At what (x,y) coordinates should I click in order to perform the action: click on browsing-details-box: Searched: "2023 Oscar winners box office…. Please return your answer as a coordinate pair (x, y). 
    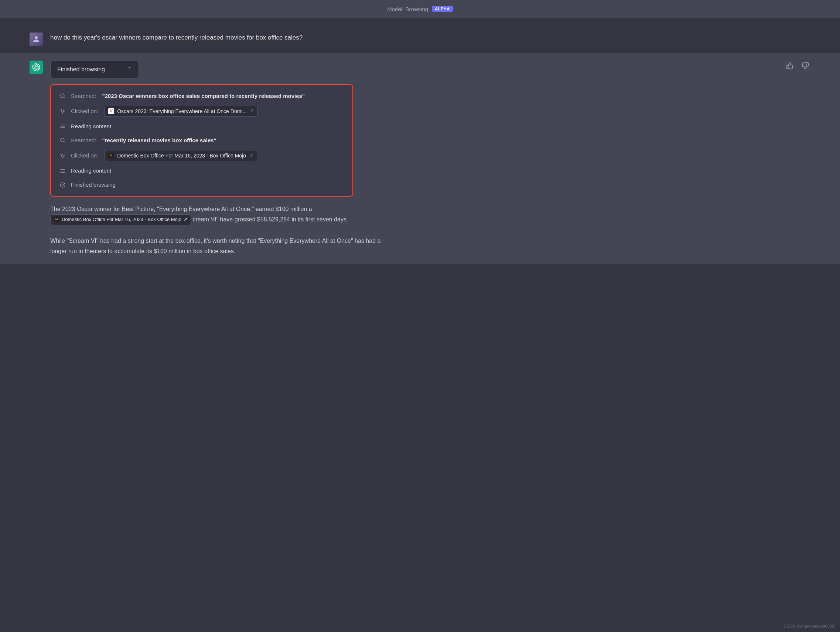
    Looking at the image, I should click on (202, 141).